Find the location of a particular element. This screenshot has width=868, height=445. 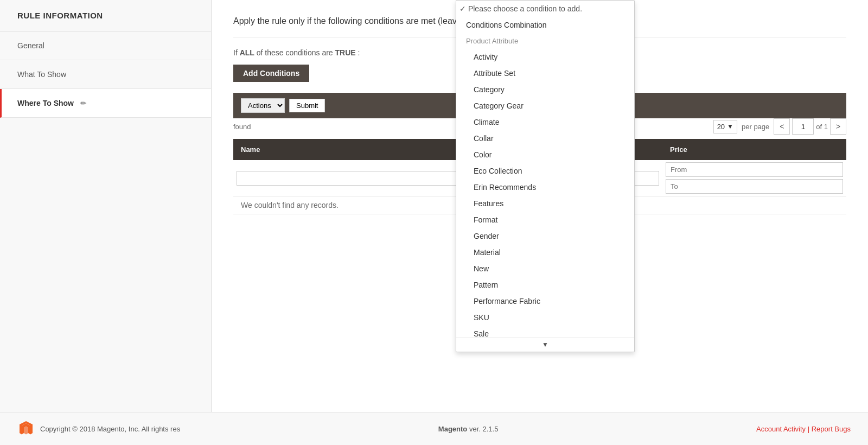

page-number-input is located at coordinates (803, 126).